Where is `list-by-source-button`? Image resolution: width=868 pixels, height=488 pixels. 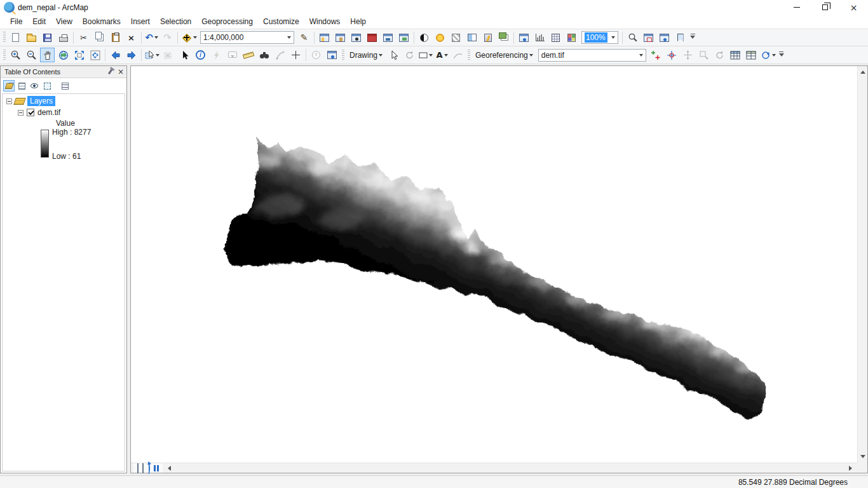 list-by-source-button is located at coordinates (22, 86).